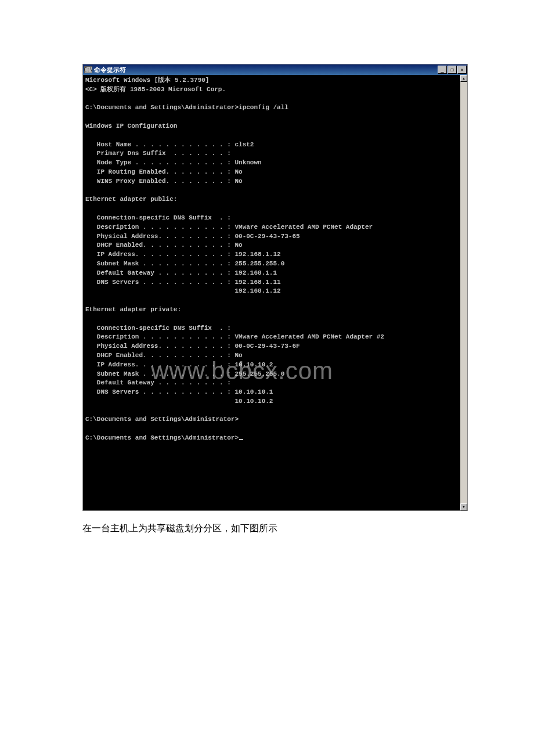  What do you see at coordinates (183, 282) in the screenshot?
I see `adapter1-dns1: DNS Servers . . . . . . . . . . . : 192.…` at bounding box center [183, 282].